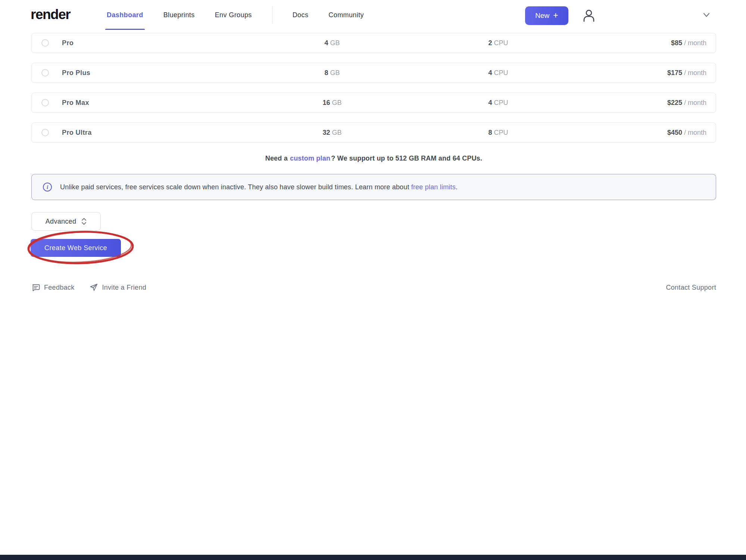  I want to click on info-circle-icon: i, so click(47, 187).